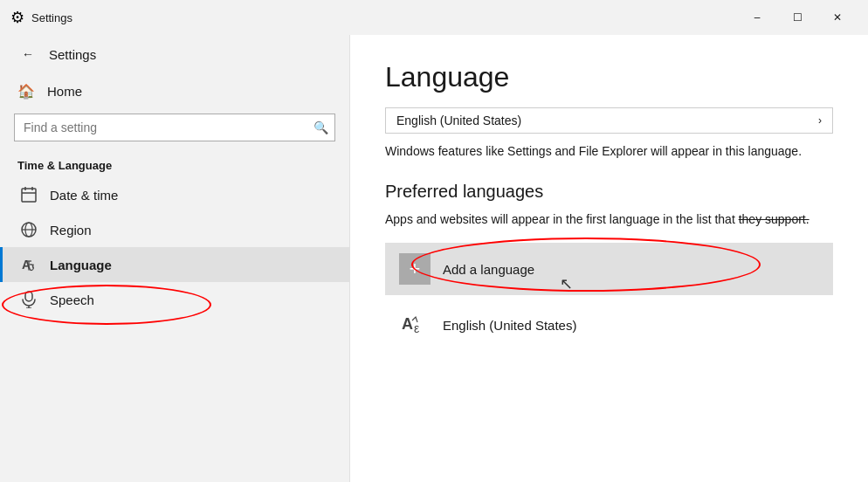  What do you see at coordinates (175, 265) in the screenshot?
I see `sidebar-item-language: A ℑ Language` at bounding box center [175, 265].